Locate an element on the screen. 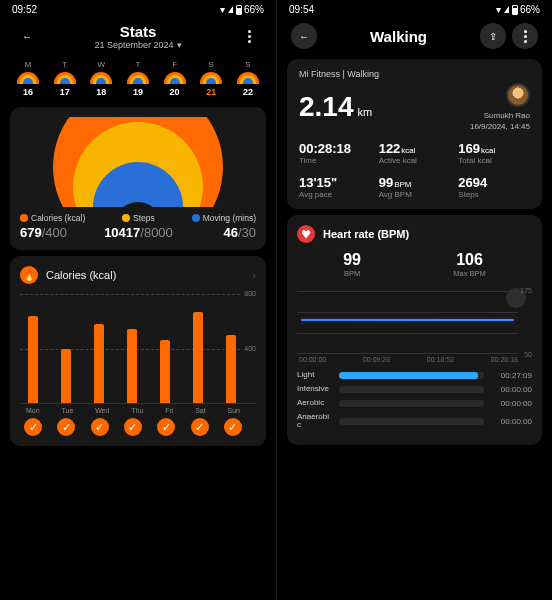 The height and width of the screenshot is (600, 552). day-21: S 21 is located at coordinates (211, 78).